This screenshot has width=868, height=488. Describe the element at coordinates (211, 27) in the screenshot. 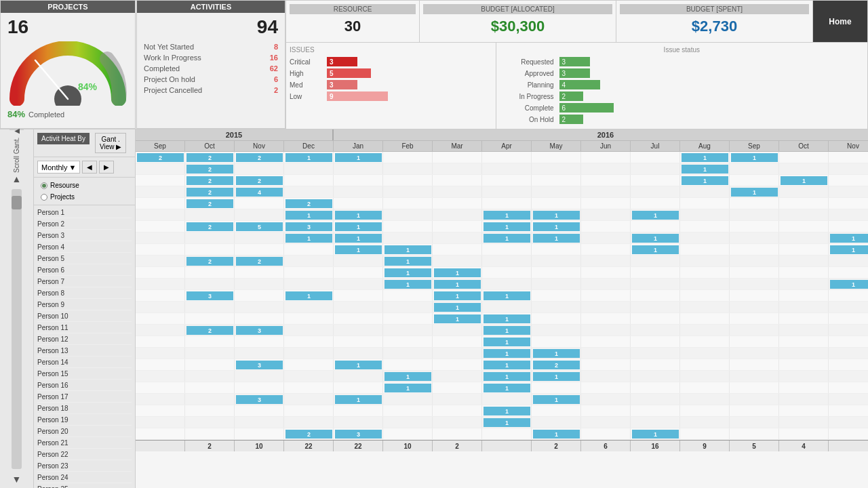

I see `activities-count: 94` at that location.